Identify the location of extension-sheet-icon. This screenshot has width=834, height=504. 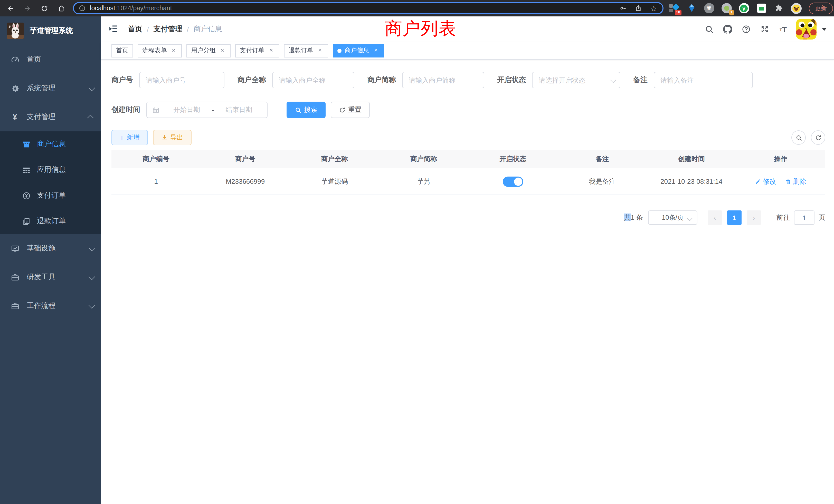
(761, 8).